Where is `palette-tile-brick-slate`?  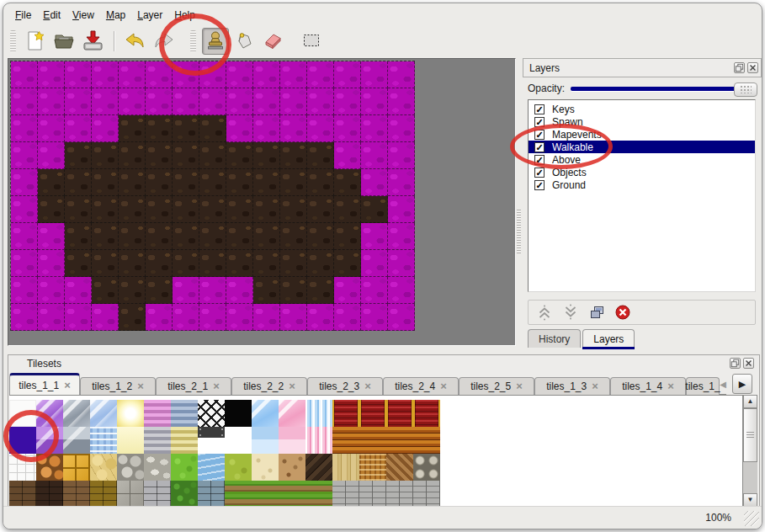
palette-tile-brick-slate is located at coordinates (211, 494).